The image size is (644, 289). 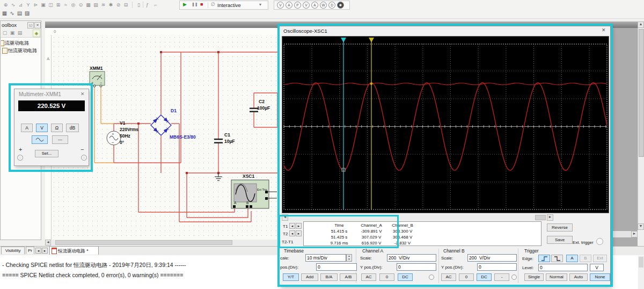 I want to click on xmm1-label: XMM1, so click(x=97, y=68).